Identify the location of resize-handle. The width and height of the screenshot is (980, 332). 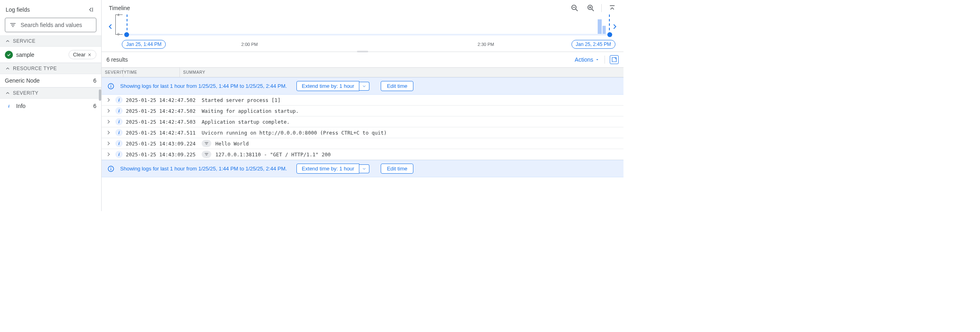
(363, 52).